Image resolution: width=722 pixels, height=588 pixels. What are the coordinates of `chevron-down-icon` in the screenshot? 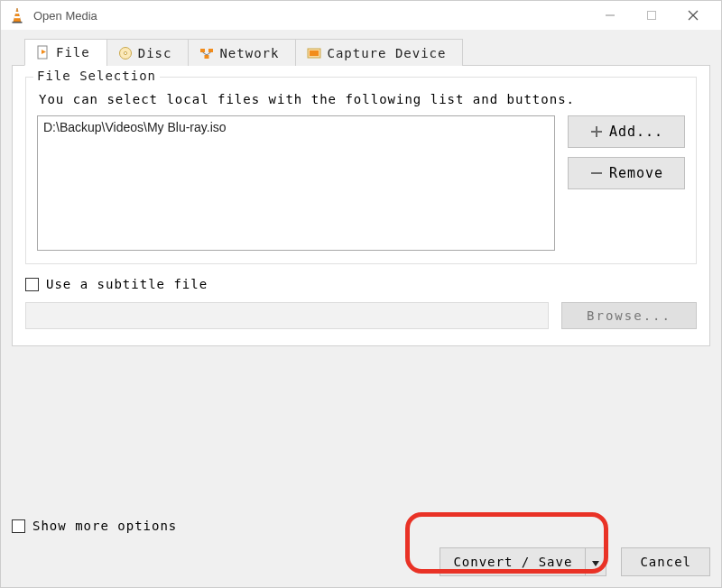 It's located at (596, 562).